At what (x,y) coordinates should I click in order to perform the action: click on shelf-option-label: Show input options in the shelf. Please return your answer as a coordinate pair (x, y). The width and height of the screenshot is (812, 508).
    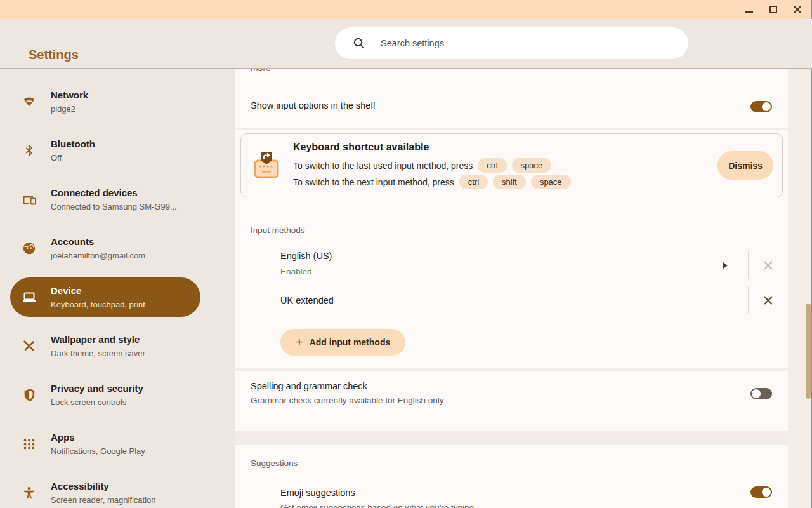
    Looking at the image, I should click on (313, 105).